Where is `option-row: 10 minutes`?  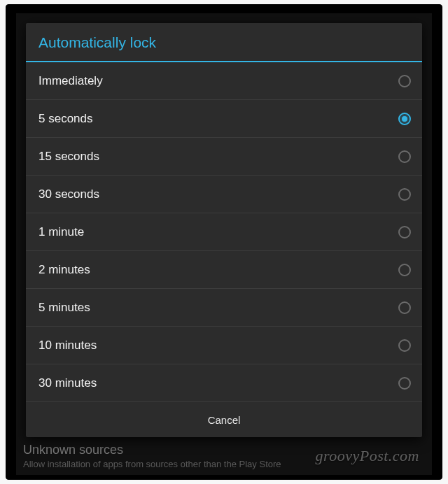
option-row: 10 minutes is located at coordinates (224, 346).